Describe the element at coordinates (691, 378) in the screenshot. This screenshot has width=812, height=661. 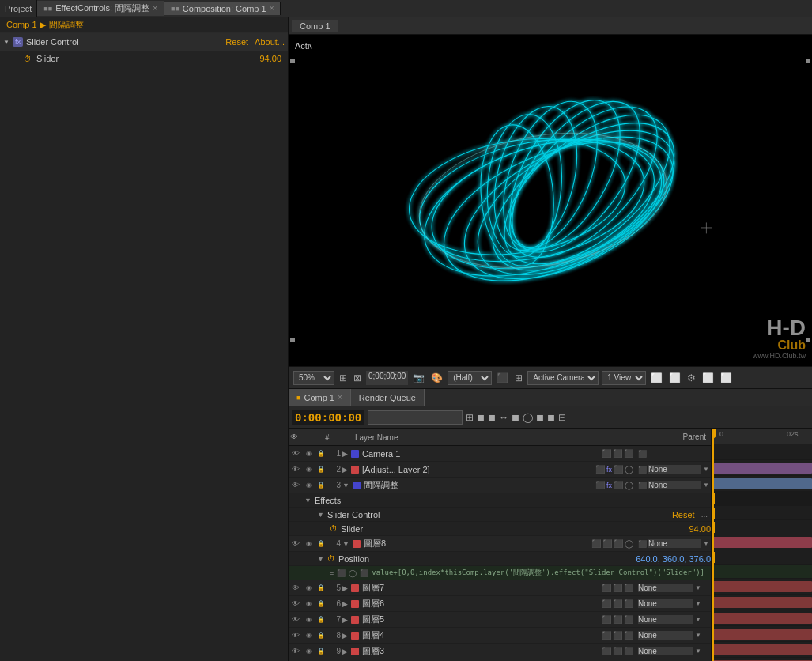
I see `settings-icon: ⚙` at that location.